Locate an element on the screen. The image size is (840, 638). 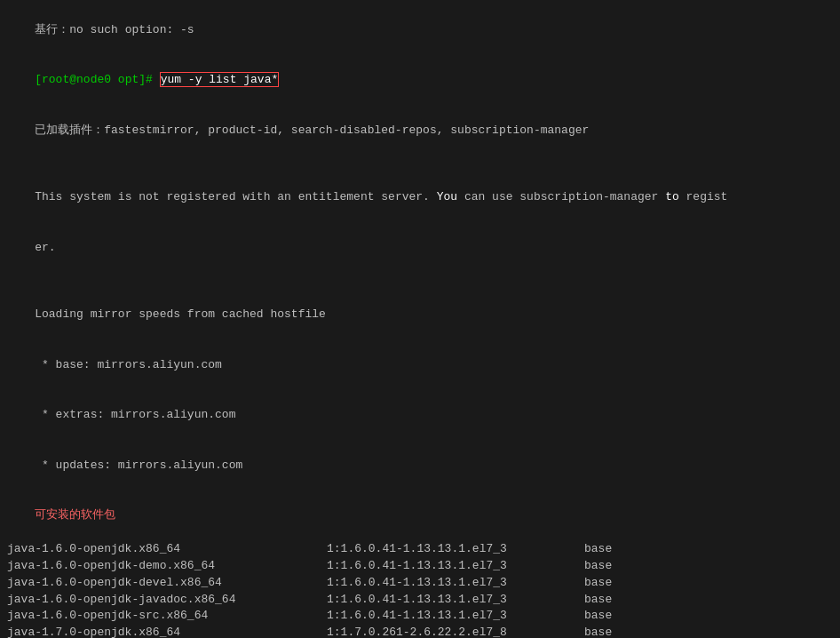
list-item: java-1.6.0-openjdk-devel.x86_641:1.6.0.4… is located at coordinates (420, 583).